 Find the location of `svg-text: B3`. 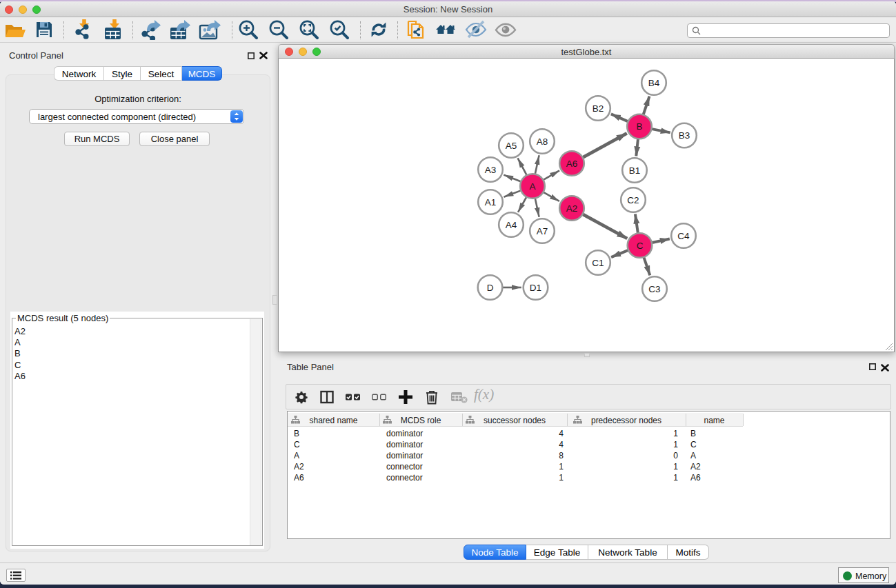

svg-text: B3 is located at coordinates (684, 135).